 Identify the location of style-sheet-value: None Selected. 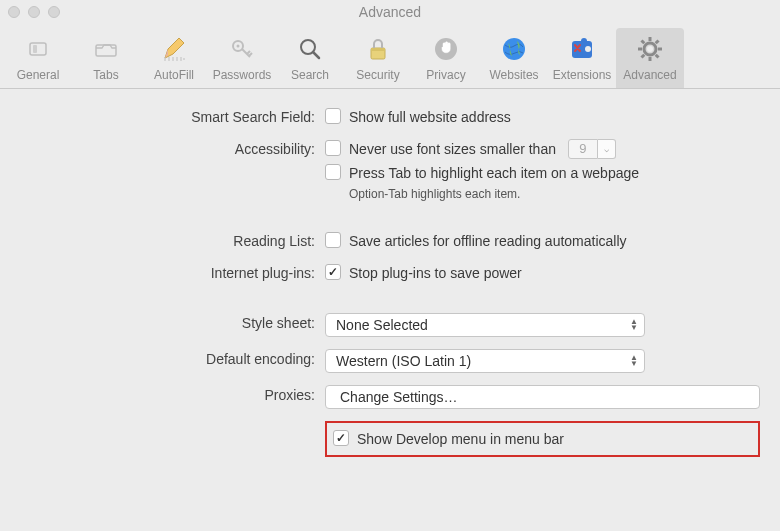
(382, 325).